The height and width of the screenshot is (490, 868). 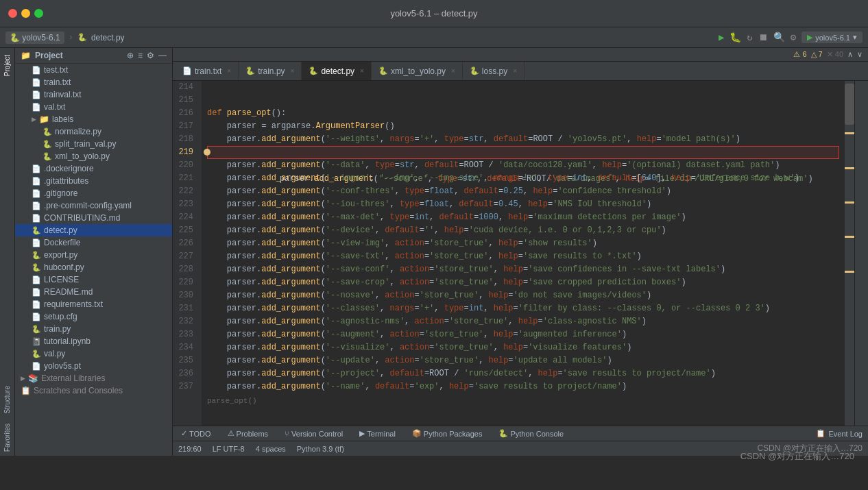 I want to click on tree-item-xml-to-yolo: 🐍 xml_to_yolo.py, so click(x=93, y=156).